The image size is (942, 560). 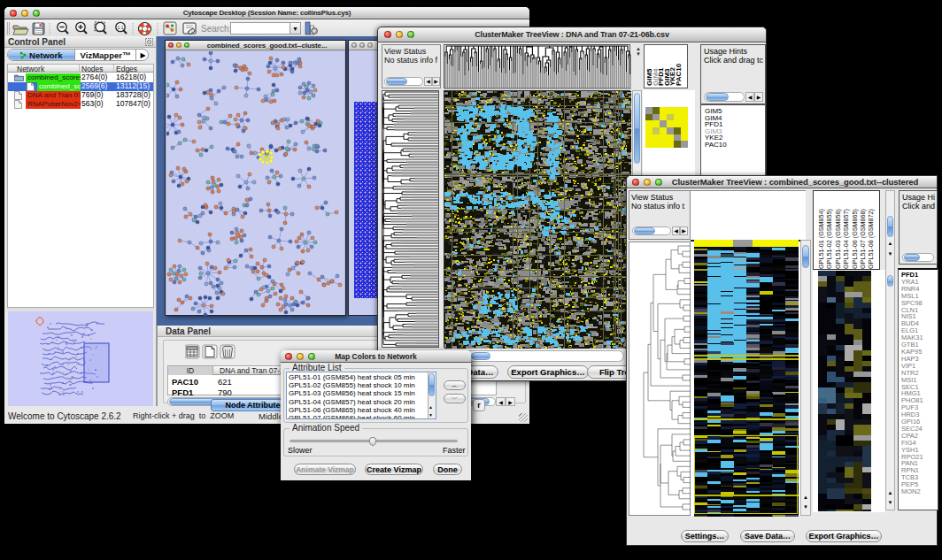 I want to click on svg-text: 1:1, so click(x=120, y=27).